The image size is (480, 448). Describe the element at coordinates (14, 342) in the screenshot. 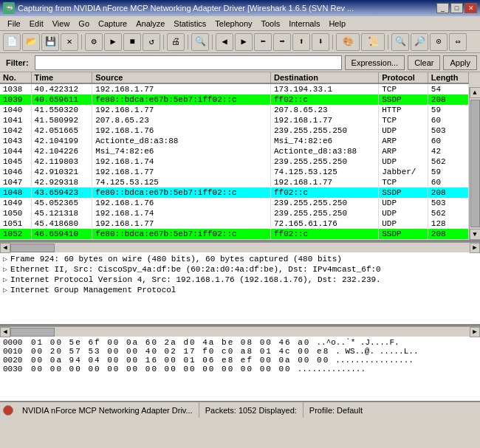

I see `hex-offset: 0000` at that location.